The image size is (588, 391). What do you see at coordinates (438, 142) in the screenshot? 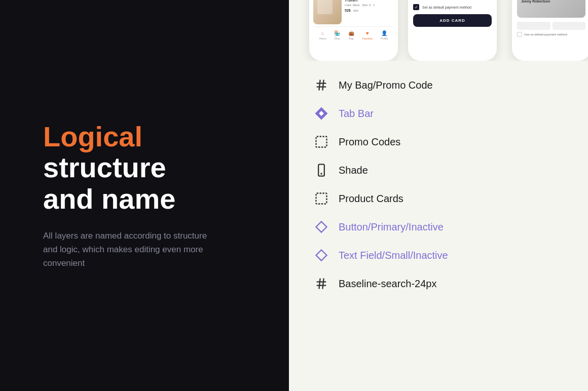
I see `list-item-promo-codes: Promo Codes` at bounding box center [438, 142].